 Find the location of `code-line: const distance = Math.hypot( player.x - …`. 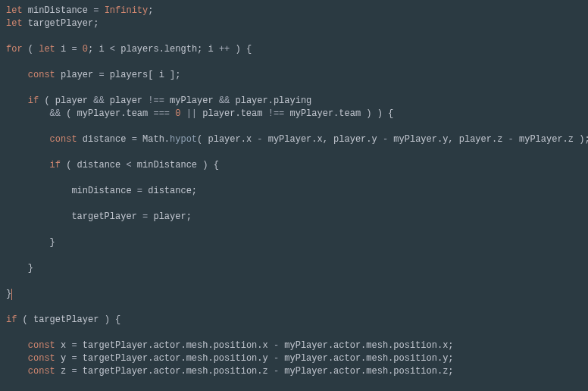

code-line: const distance = Math.hypot( player.x - … is located at coordinates (297, 139).